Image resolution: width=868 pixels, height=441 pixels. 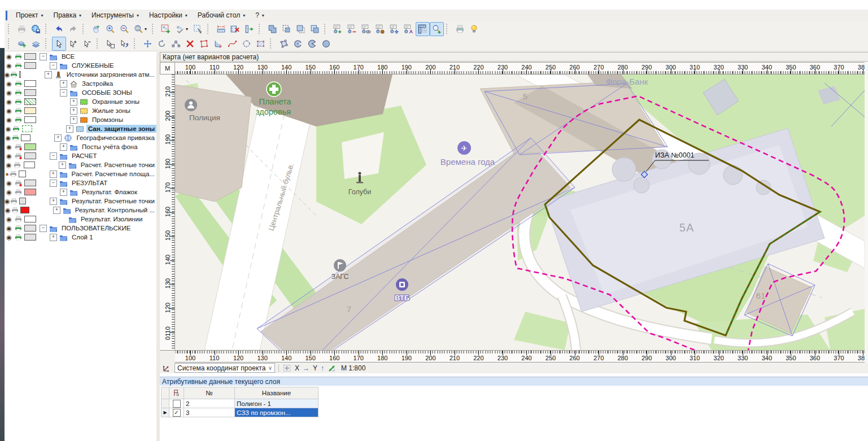 I want to click on export-map-button, so click(x=36, y=29).